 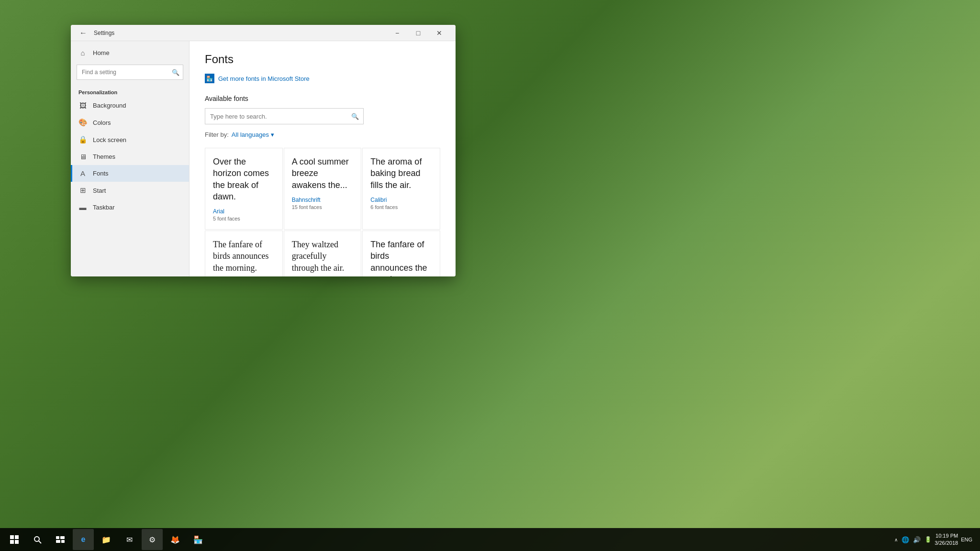 What do you see at coordinates (130, 72) in the screenshot?
I see `sidebar-search-input` at bounding box center [130, 72].